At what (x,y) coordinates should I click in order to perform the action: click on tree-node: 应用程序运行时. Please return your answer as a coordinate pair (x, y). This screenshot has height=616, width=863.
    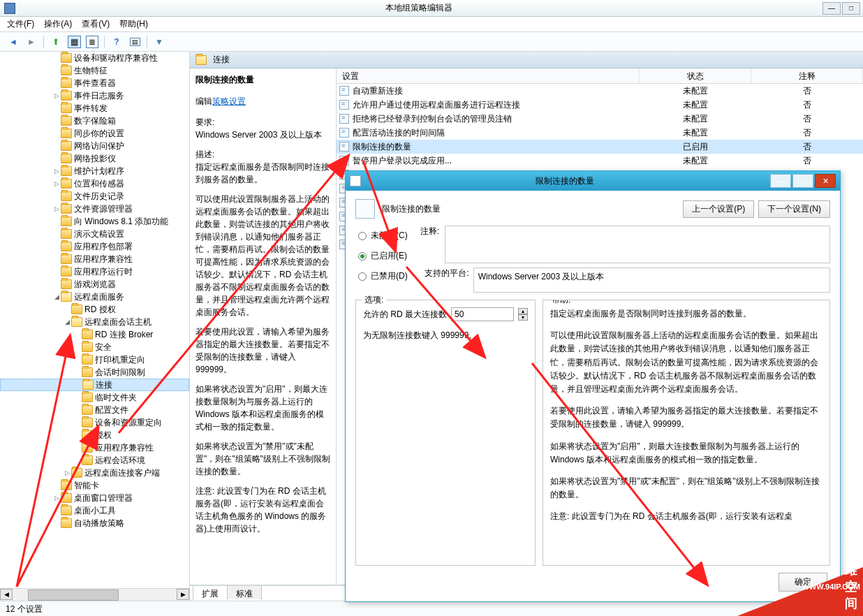
    Looking at the image, I should click on (95, 272).